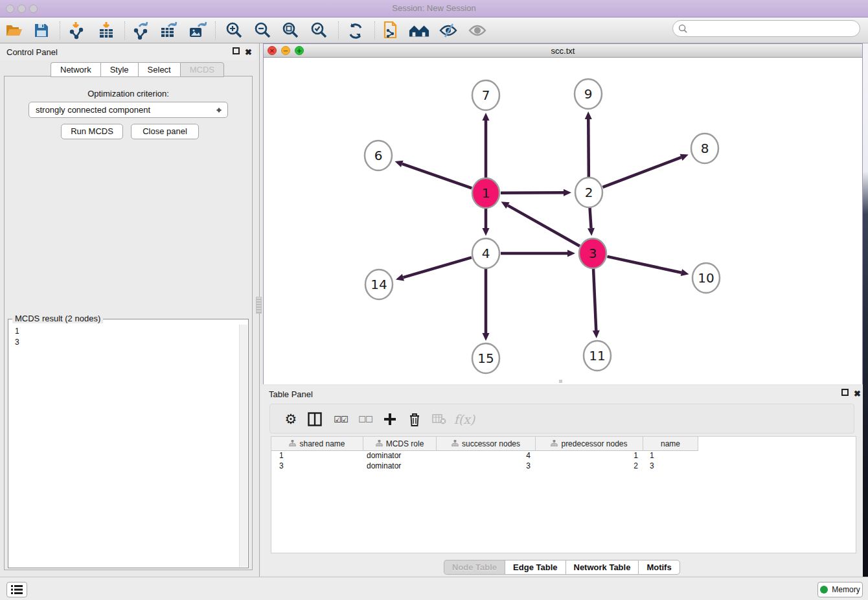 This screenshot has height=600, width=868. What do you see at coordinates (419, 30) in the screenshot?
I see `first-neighbors-button` at bounding box center [419, 30].